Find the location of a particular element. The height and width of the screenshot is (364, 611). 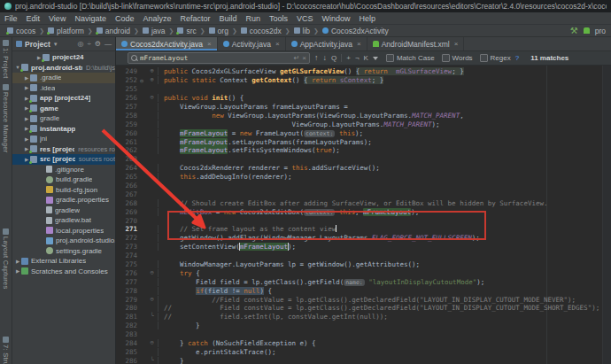

find-option-words: Words is located at coordinates (457, 58).